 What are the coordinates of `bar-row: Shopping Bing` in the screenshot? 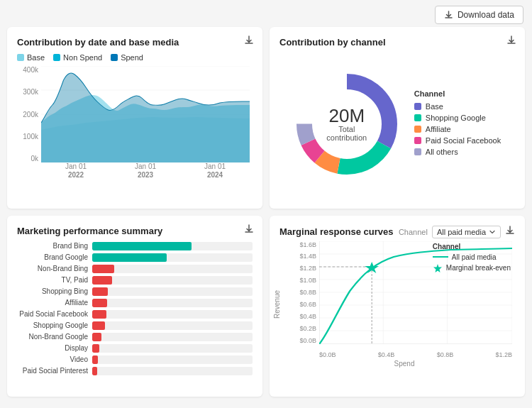 It's located at (135, 292).